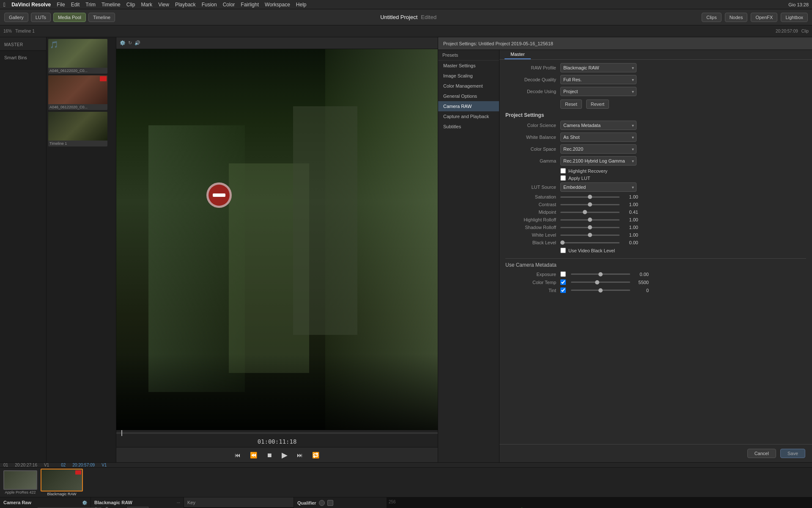 Image resolution: width=812 pixels, height=508 pixels. I want to click on exposure-slider, so click(601, 274).